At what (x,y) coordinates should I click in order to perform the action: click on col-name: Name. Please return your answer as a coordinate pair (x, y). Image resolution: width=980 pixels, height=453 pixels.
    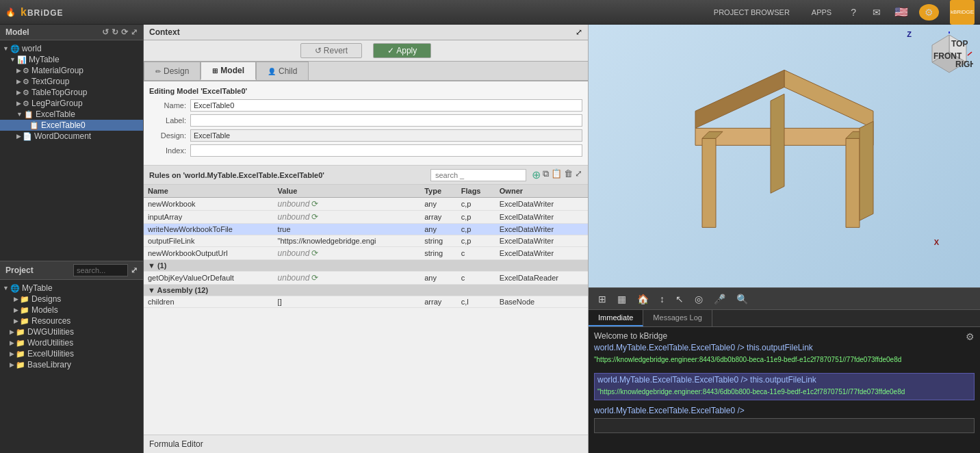
    Looking at the image, I should click on (209, 192).